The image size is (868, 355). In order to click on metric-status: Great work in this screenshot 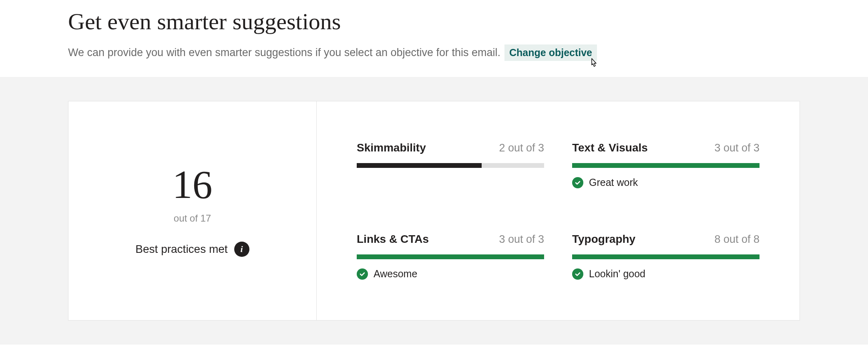, I will do `click(666, 183)`.